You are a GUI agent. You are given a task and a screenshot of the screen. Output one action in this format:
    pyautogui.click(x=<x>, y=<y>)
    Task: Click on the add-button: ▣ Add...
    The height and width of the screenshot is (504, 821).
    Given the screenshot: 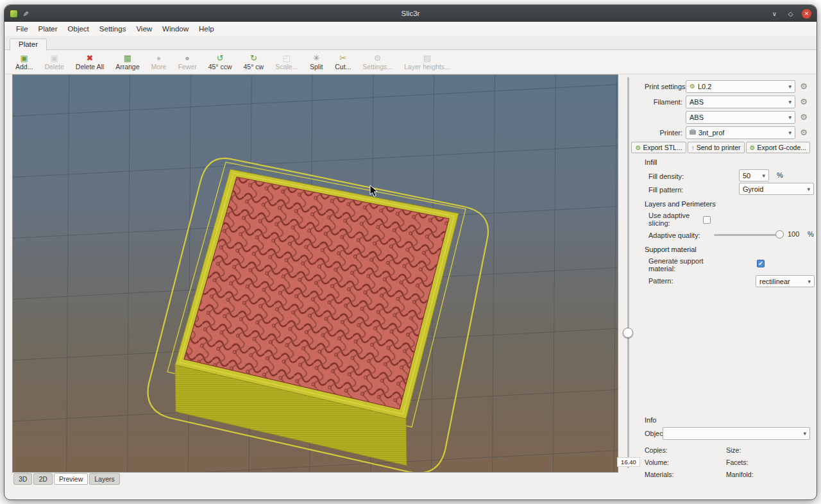 What is the action you would take?
    pyautogui.click(x=24, y=62)
    